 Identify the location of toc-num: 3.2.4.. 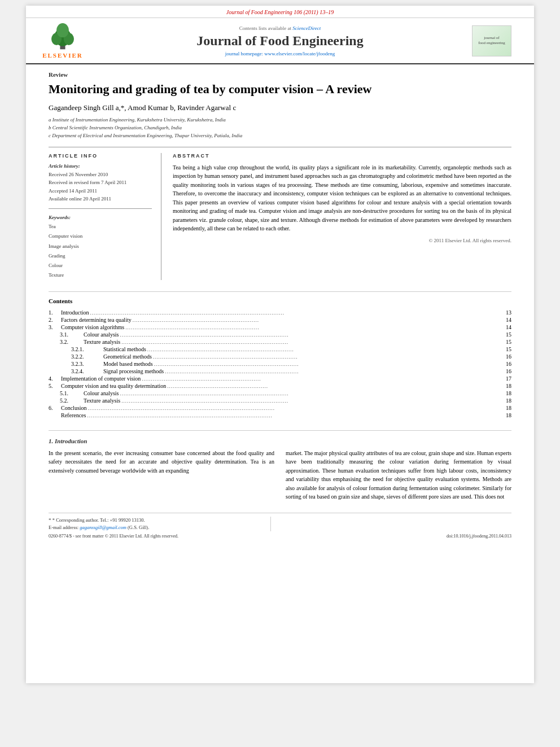
(87, 372).